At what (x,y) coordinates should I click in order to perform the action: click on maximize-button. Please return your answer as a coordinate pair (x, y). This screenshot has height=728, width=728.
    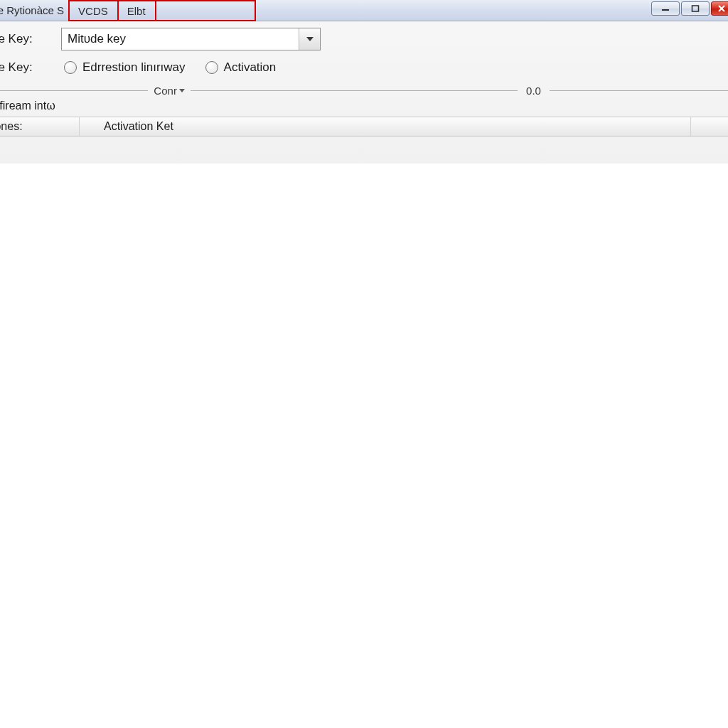
    Looking at the image, I should click on (695, 9).